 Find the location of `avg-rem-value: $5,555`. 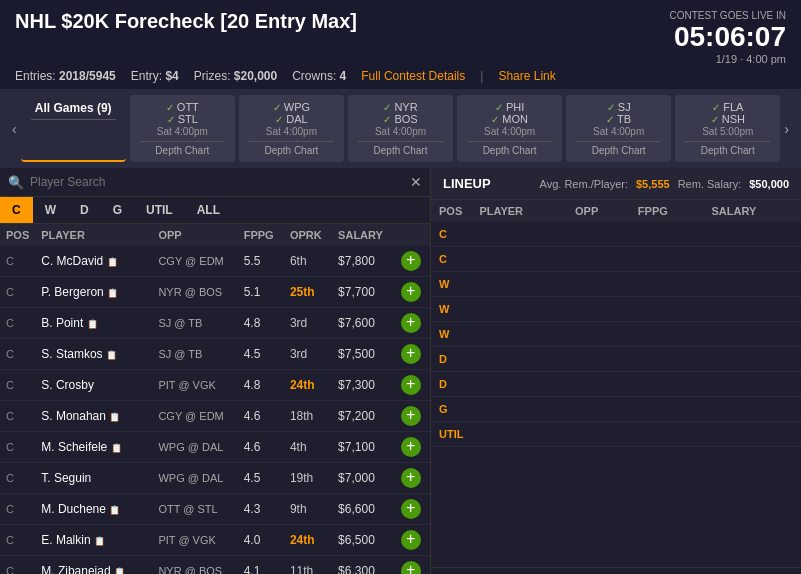

avg-rem-value: $5,555 is located at coordinates (653, 184).